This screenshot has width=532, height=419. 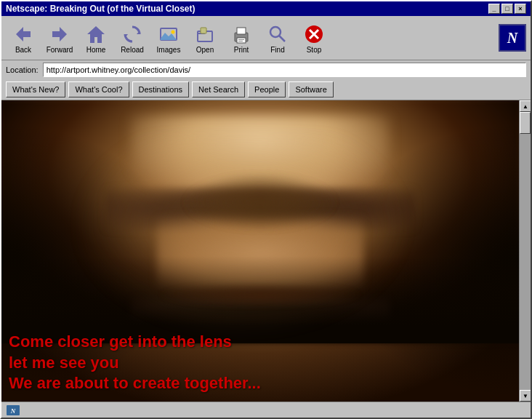 I want to click on maximize-button: □, so click(x=507, y=9).